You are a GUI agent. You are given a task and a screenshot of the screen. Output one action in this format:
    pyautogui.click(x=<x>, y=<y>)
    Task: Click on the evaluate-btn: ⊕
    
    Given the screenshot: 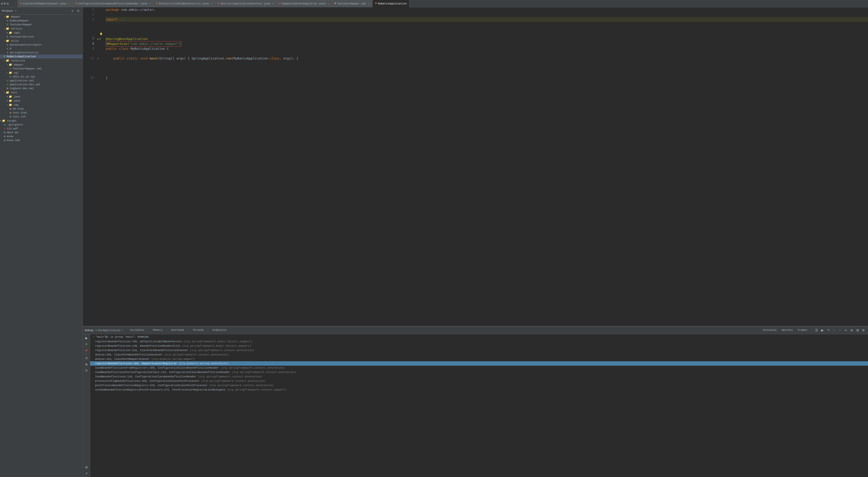 What is the action you would take?
    pyautogui.click(x=852, y=330)
    